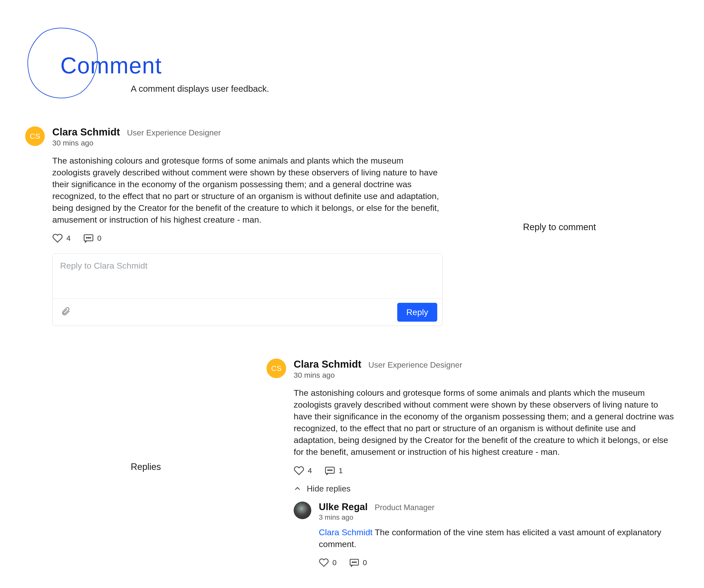 Image resolution: width=704 pixels, height=588 pixels. What do you see at coordinates (328, 563) in the screenshot?
I see `like-button: 0` at bounding box center [328, 563].